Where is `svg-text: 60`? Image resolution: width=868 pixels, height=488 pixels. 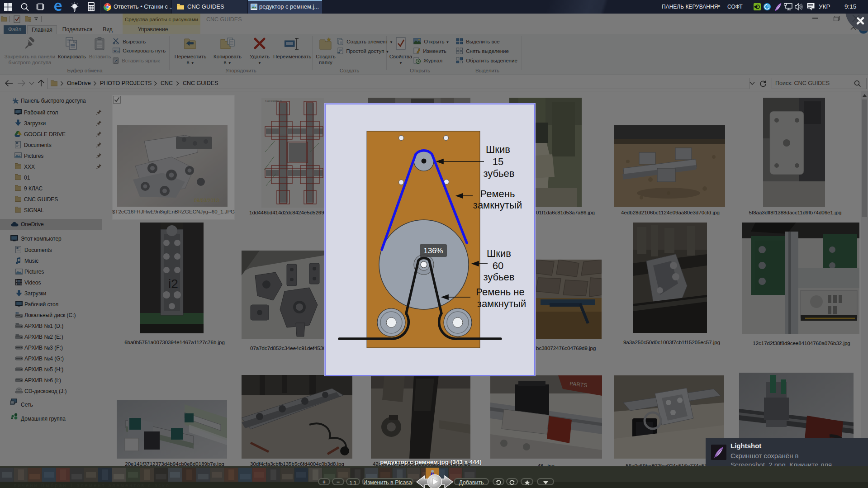
svg-text: 60 is located at coordinates (498, 266).